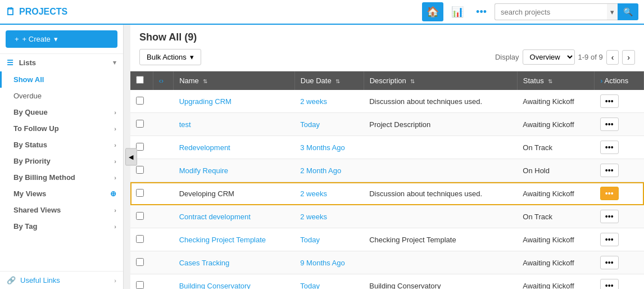 Image resolution: width=644 pixels, height=289 pixels. I want to click on sidebar-item-by-priority: By Priority ›, so click(62, 161).